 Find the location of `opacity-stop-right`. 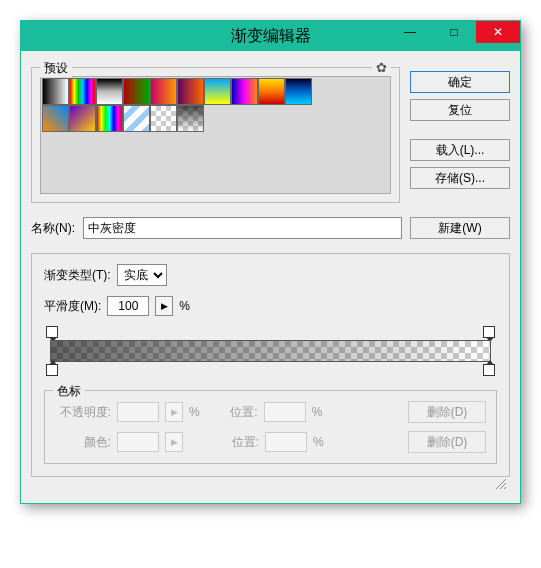

opacity-stop-right is located at coordinates (489, 332).